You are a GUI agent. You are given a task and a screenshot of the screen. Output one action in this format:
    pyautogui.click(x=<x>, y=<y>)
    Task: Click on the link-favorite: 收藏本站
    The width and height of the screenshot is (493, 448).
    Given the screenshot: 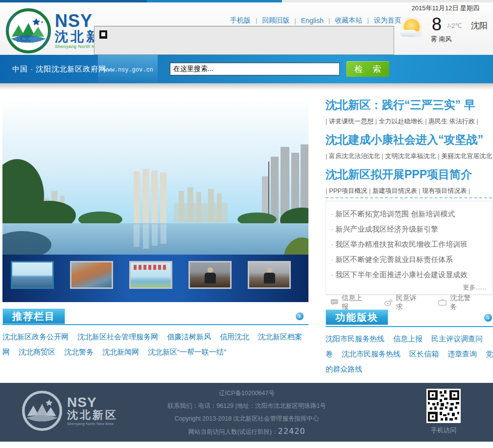 What is the action you would take?
    pyautogui.click(x=343, y=21)
    